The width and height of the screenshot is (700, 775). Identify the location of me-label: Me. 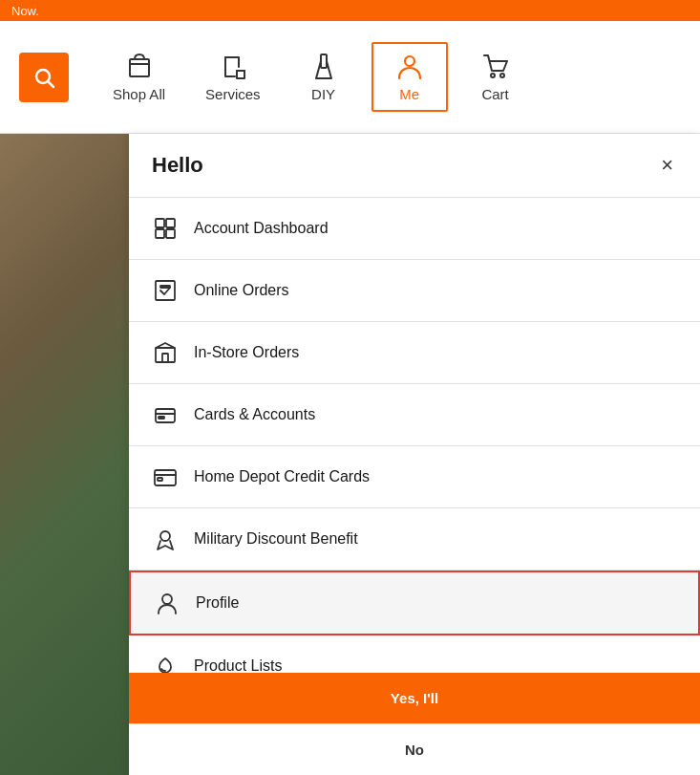
(409, 94).